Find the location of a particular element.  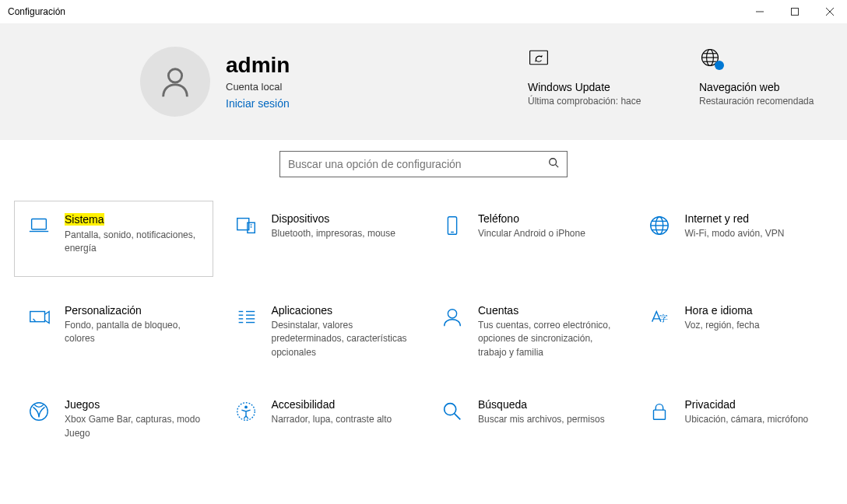

tile-desc: Fondo, pantalla de bloqueo, colores is located at coordinates (133, 333).